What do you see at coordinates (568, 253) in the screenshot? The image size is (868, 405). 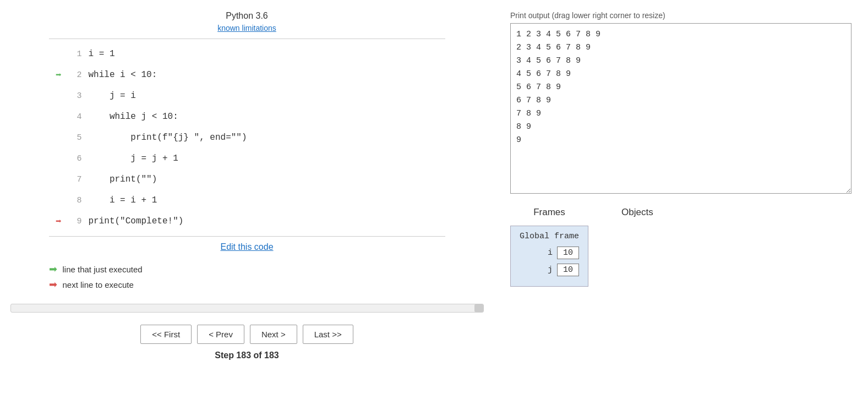 I see `var-value-i: 10` at bounding box center [568, 253].